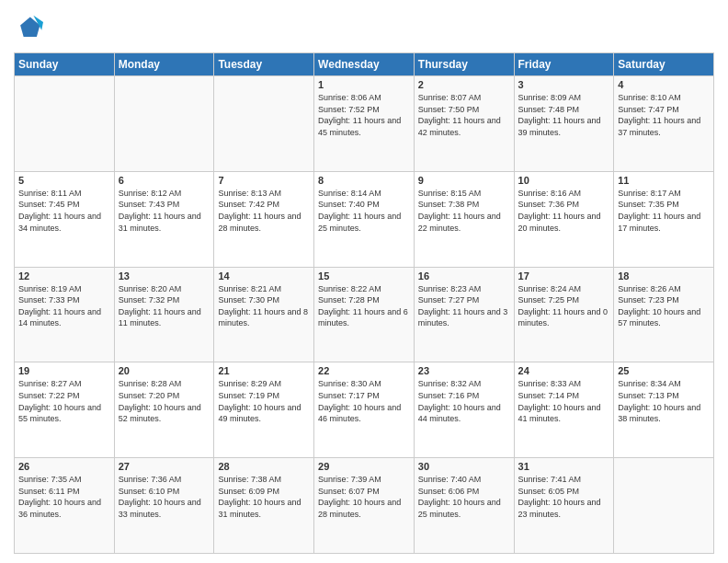 The height and width of the screenshot is (563, 728). What do you see at coordinates (364, 276) in the screenshot?
I see `day-number: 15` at bounding box center [364, 276].